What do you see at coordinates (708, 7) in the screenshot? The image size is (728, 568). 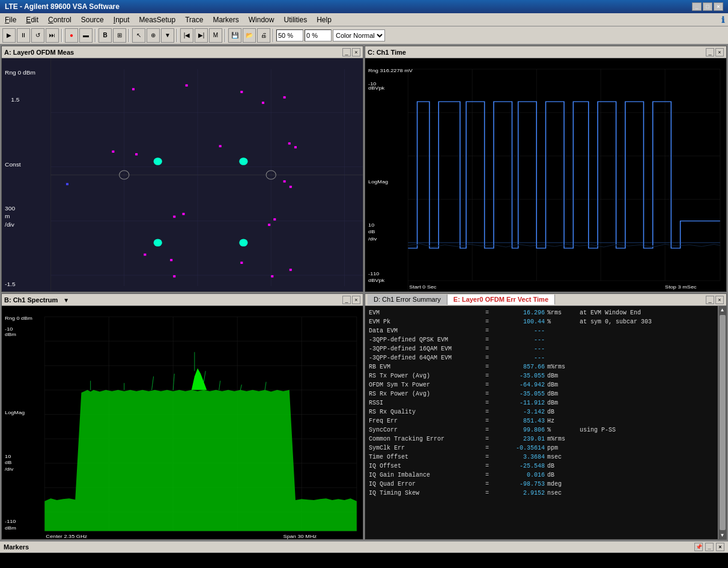 I see `maximize-btn: □` at bounding box center [708, 7].